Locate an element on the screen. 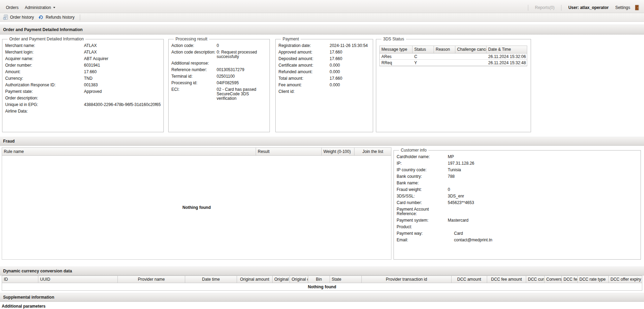  field-label: Action code: is located at coordinates (194, 46).